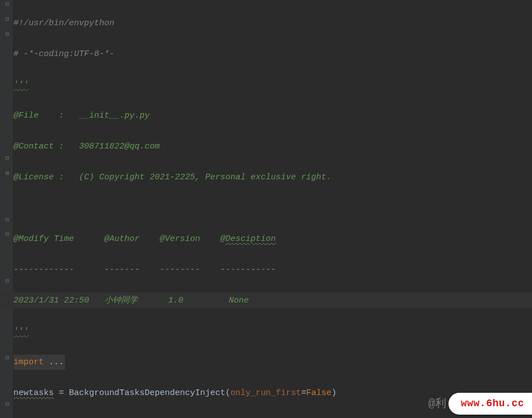 Image resolution: width=532 pixels, height=418 pixels. Describe the element at coordinates (272, 208) in the screenshot. I see `code-line` at that location.